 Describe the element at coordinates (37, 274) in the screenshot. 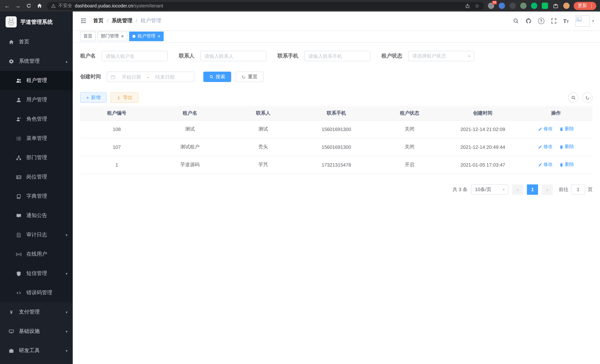

I see `sidebar-item-sms: 短信管理 ▾` at that location.